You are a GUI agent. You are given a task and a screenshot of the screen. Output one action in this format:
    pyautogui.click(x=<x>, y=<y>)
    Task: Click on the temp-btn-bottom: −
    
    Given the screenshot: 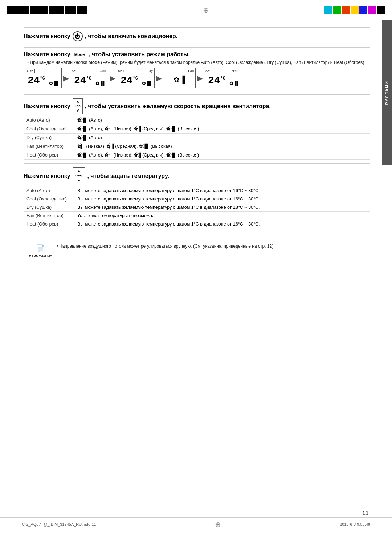 What is the action you would take?
    pyautogui.click(x=79, y=180)
    